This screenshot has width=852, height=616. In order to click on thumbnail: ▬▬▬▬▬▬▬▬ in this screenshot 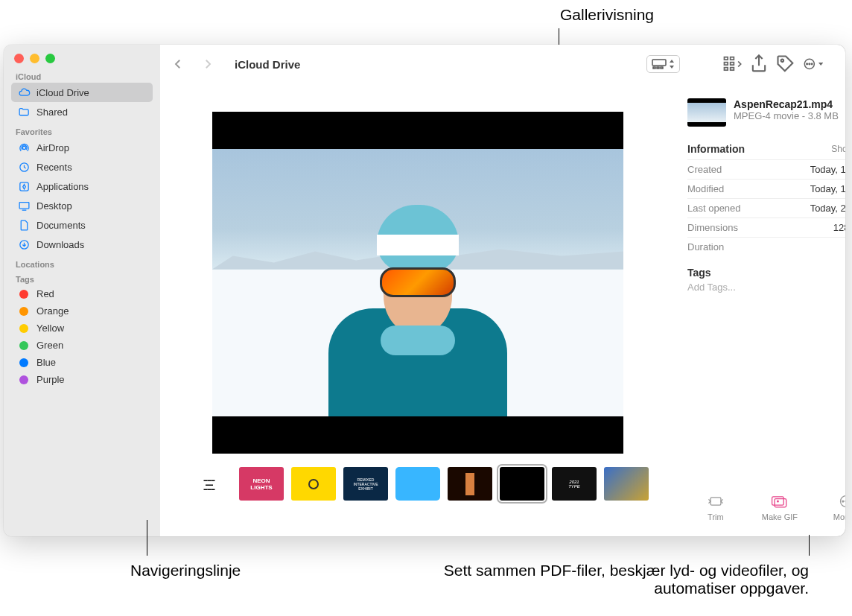, I will do `click(209, 484)`.